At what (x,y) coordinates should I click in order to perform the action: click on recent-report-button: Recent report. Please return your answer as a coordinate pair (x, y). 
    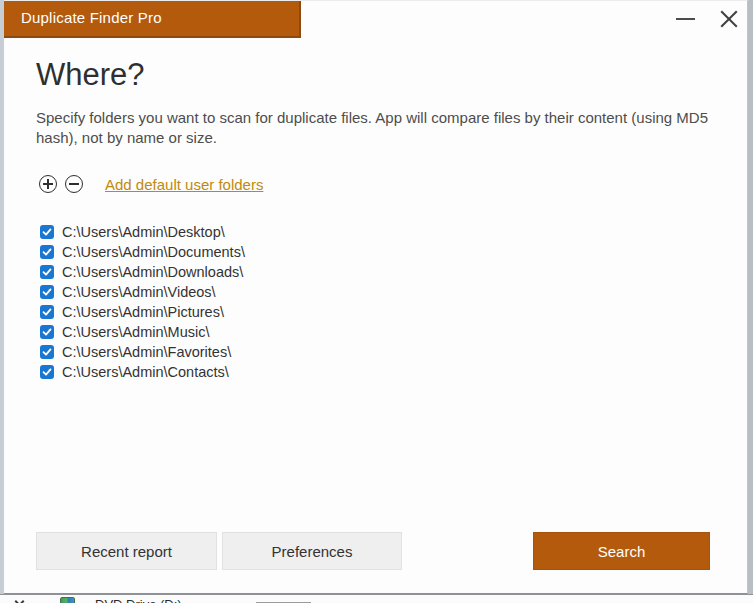
    Looking at the image, I should click on (126, 551).